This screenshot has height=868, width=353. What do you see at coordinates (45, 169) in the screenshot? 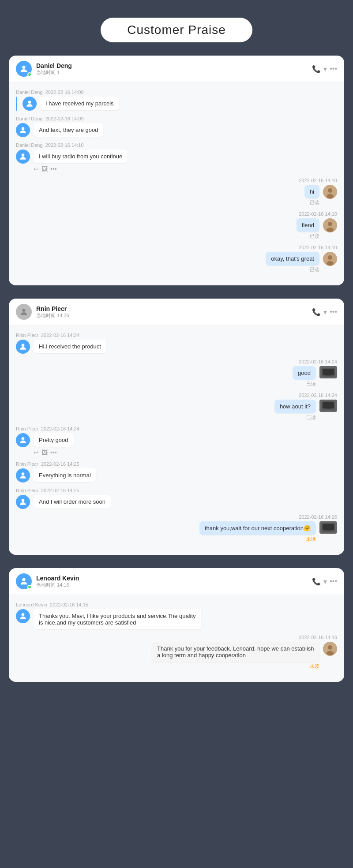
I see `msg-actions: ↩ 🖼 •••` at bounding box center [45, 169].